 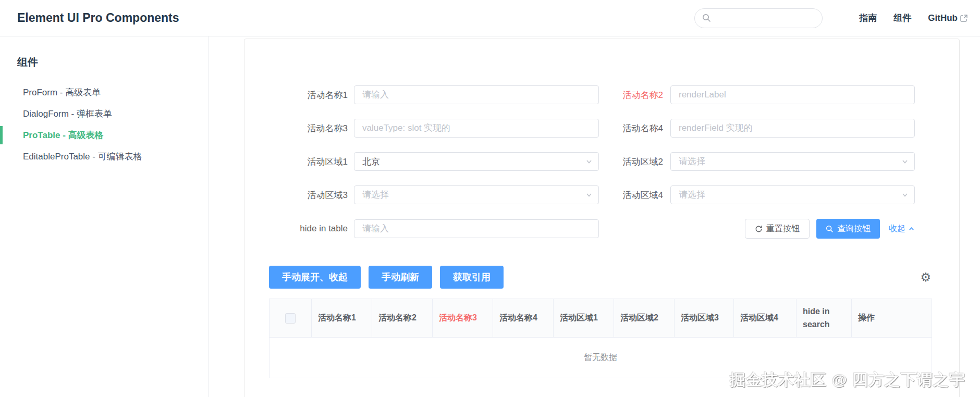 What do you see at coordinates (792, 128) in the screenshot?
I see `name4-input` at bounding box center [792, 128].